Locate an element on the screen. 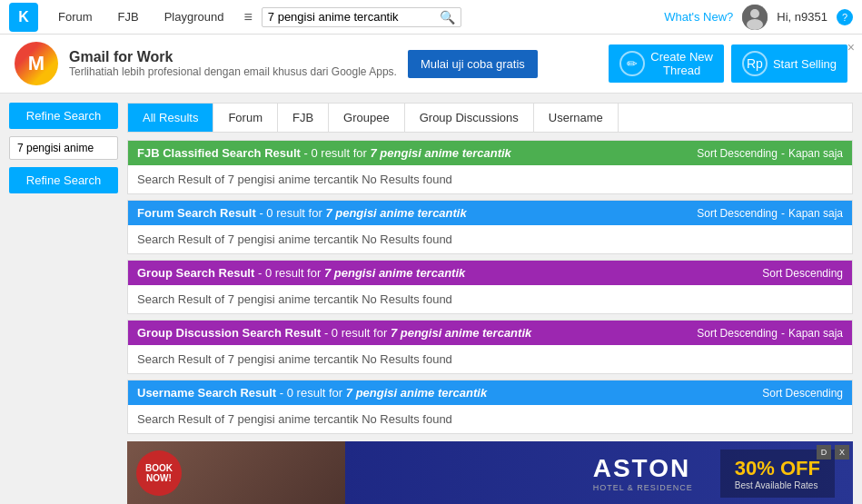  ad-banner: M Gmail for Work Terlihatiah lebih profe… is located at coordinates (431, 64).